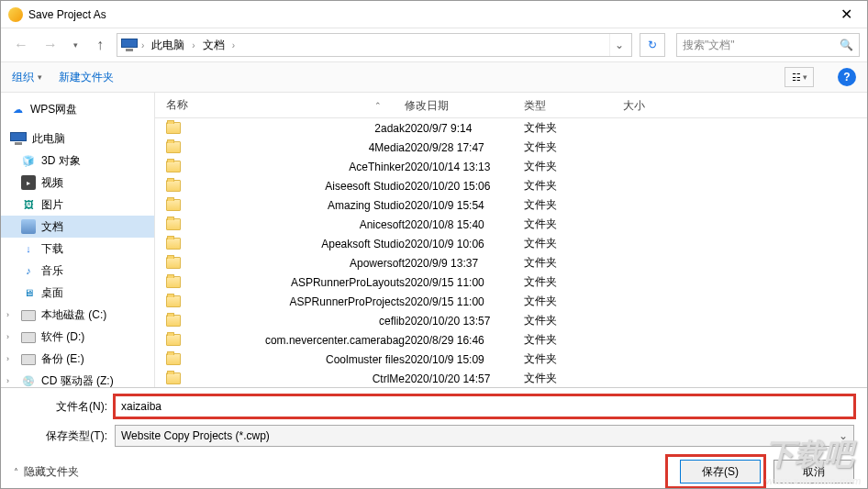  What do you see at coordinates (511, 339) in the screenshot?
I see `table-row: com.nevercenter.camerabag2020/8/29 16:46…` at bounding box center [511, 339].